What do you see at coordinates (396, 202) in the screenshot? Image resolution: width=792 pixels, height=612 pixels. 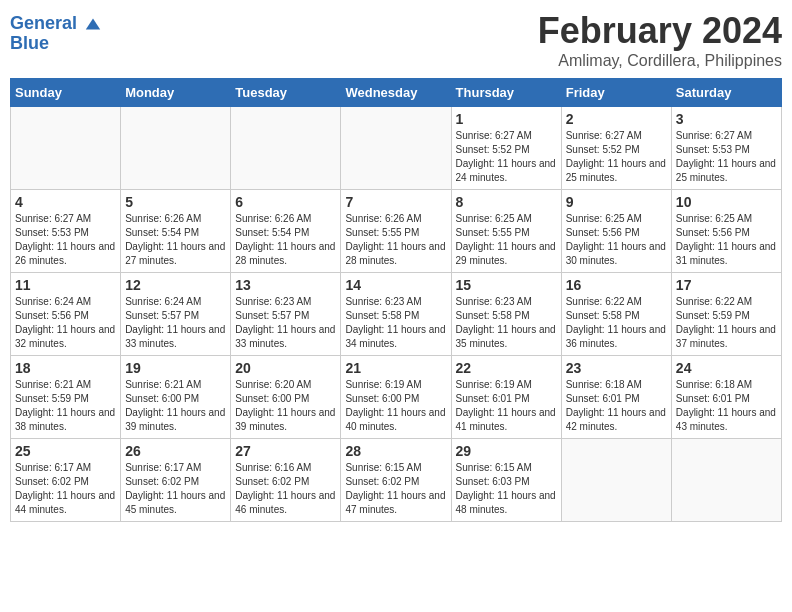 I see `day-number: 7` at bounding box center [396, 202].